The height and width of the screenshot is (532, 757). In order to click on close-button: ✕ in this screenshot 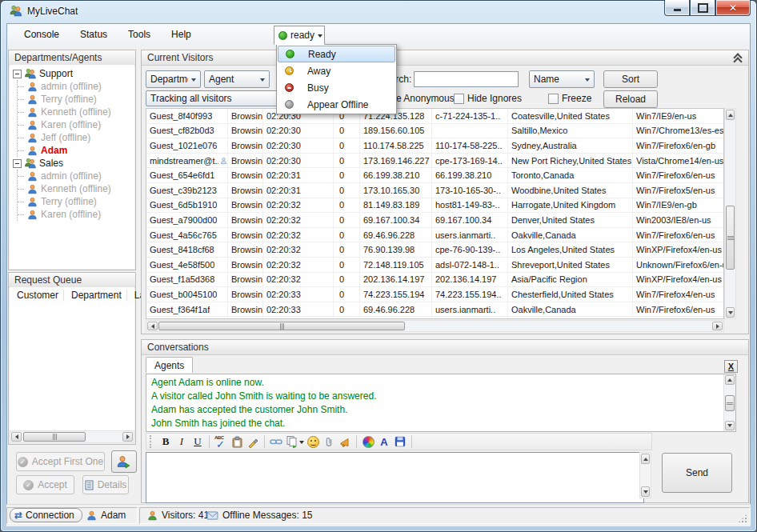, I will do `click(733, 8)`.